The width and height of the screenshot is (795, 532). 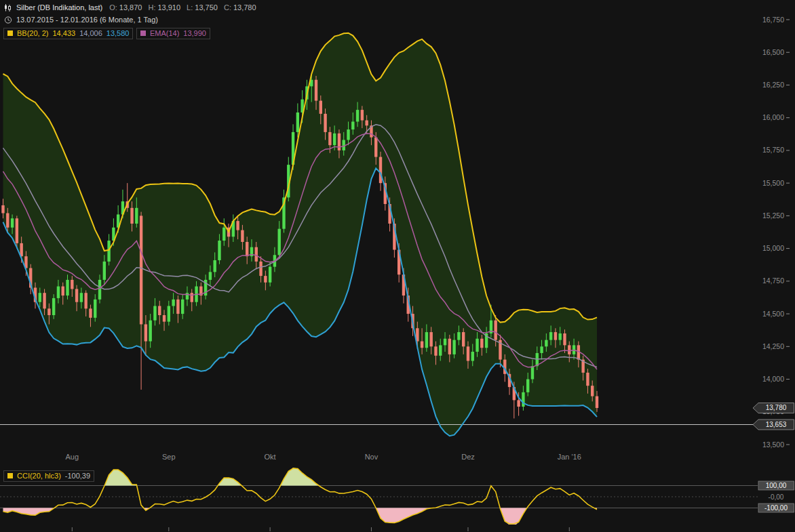 I want to click on bb-middle-value: 14,006, so click(x=91, y=33).